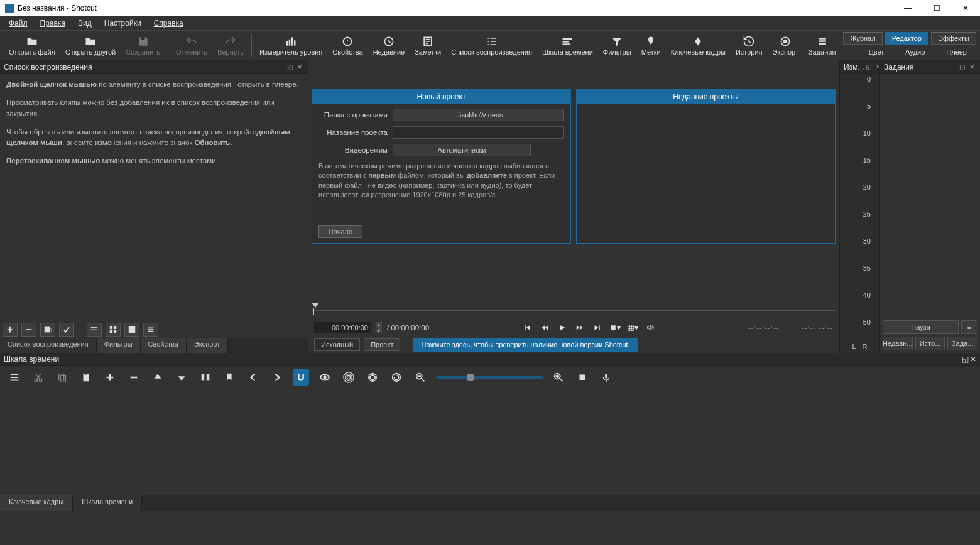  Describe the element at coordinates (898, 343) in the screenshot. I see `tab-recent: Недавн...` at that location.